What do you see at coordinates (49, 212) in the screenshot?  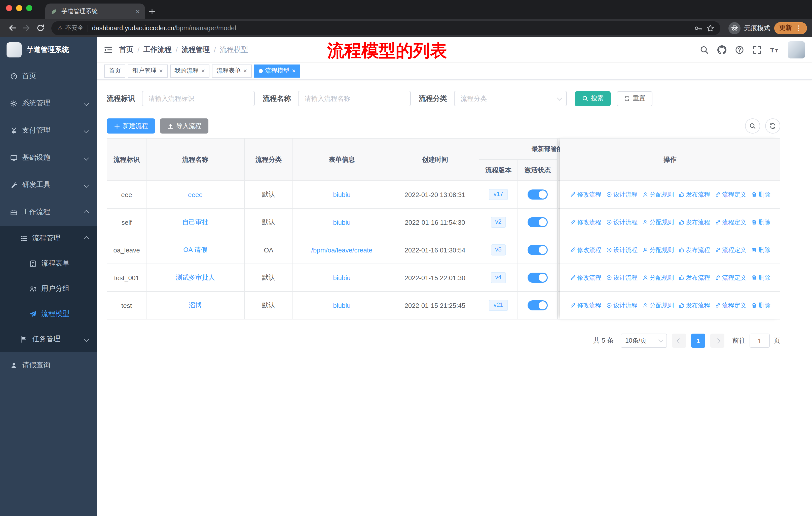 I see `sidebar-item-工作流程: 工作流程` at bounding box center [49, 212].